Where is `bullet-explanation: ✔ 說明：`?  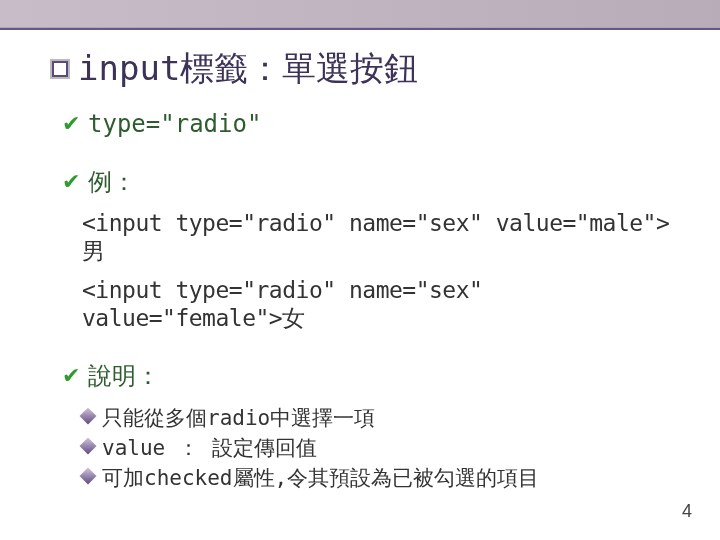
bullet-explanation: ✔ 說明： is located at coordinates (371, 376).